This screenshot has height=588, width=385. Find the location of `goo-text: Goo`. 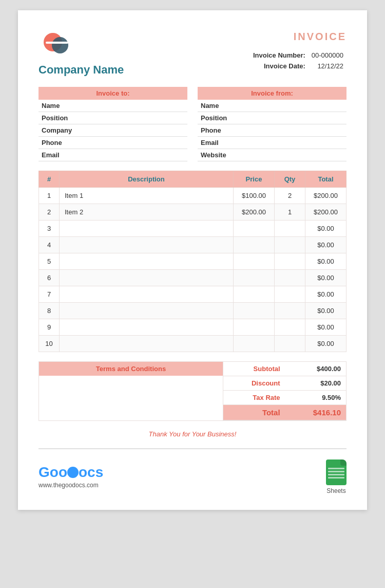

goo-text: Goo is located at coordinates (53, 472).